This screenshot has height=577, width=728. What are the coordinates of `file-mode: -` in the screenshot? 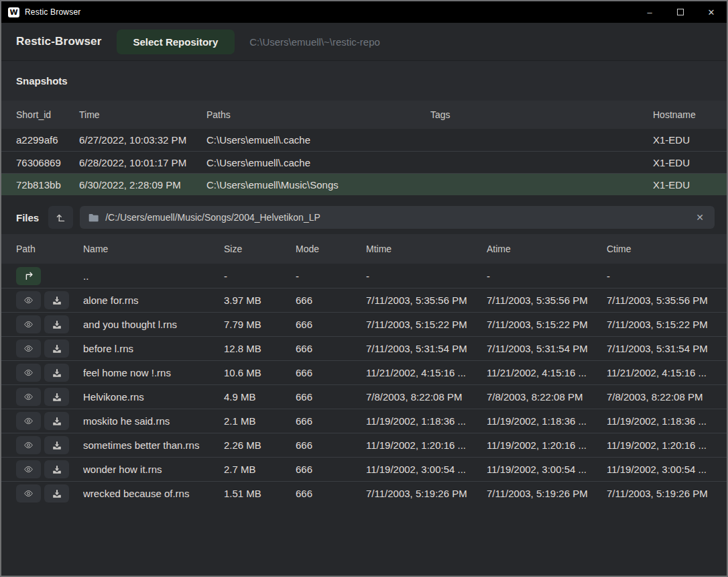 It's located at (331, 276).